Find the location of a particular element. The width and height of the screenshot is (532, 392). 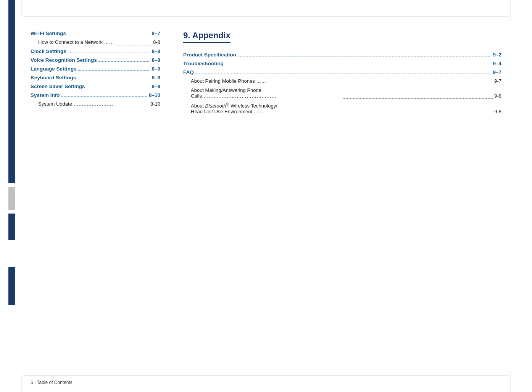

blue-bar-bottom is located at coordinates (12, 286).